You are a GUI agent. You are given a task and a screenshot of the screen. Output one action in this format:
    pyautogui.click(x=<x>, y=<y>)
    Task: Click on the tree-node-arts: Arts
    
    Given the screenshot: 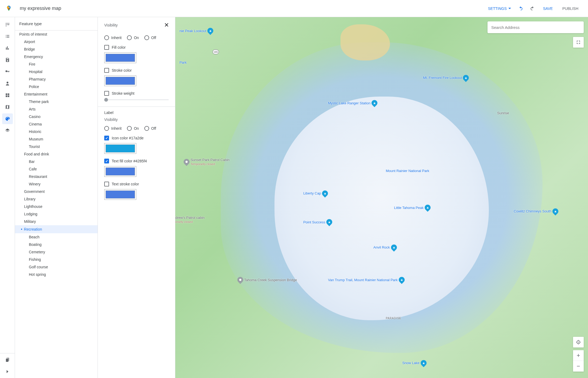 What is the action you would take?
    pyautogui.click(x=56, y=109)
    